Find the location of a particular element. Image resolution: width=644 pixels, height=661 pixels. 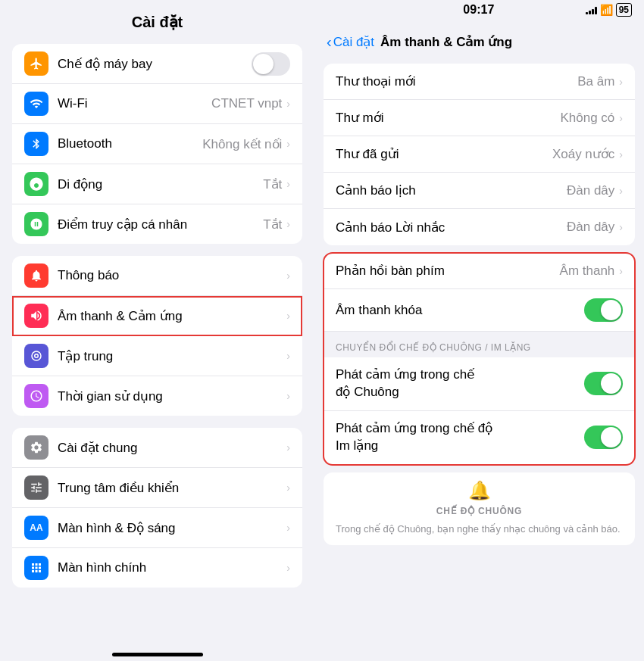

general-chevron: › is located at coordinates (288, 447).